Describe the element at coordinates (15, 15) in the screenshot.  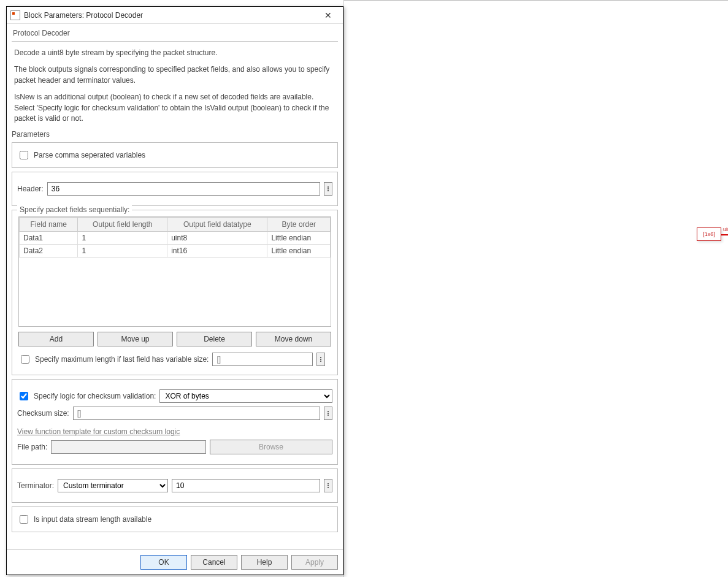
I see `app-icon` at that location.